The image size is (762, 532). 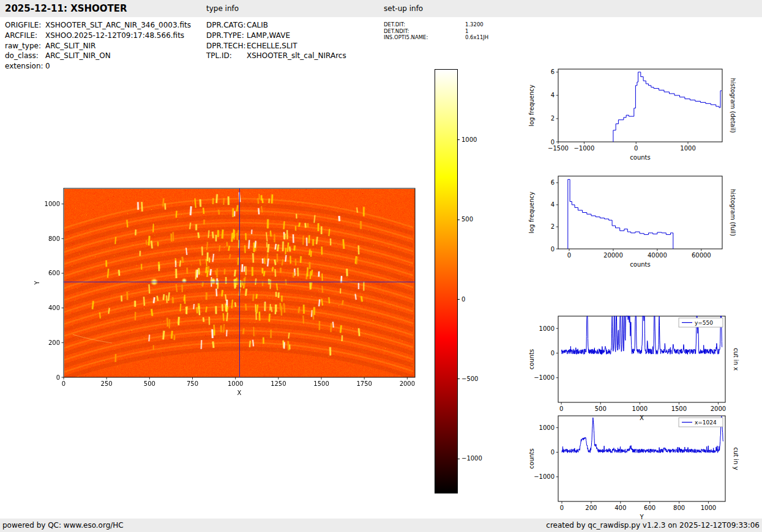 I want to click on colorbar-tick-label: 0, so click(x=463, y=300).